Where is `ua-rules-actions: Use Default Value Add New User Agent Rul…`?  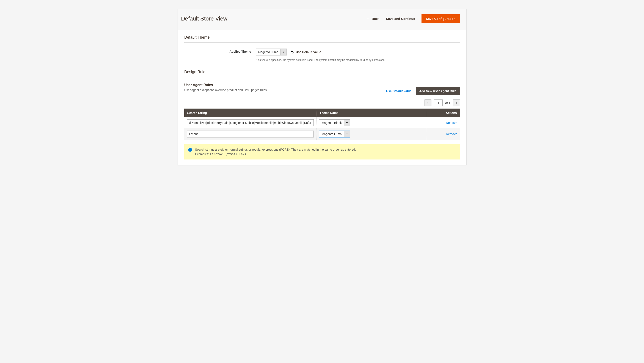 ua-rules-actions: Use Default Value Add New User Agent Rul… is located at coordinates (423, 91).